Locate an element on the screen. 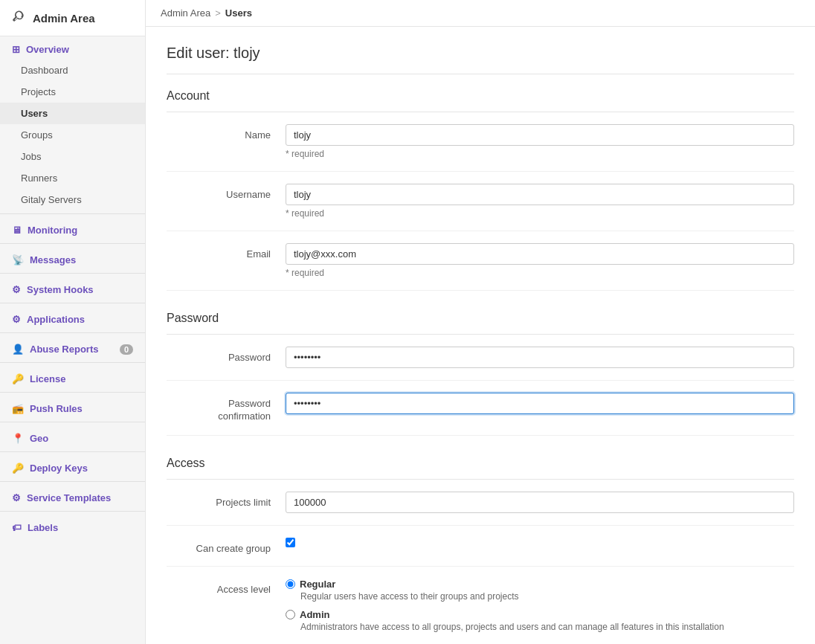 The image size is (815, 644). password-section-title: Password is located at coordinates (480, 323).